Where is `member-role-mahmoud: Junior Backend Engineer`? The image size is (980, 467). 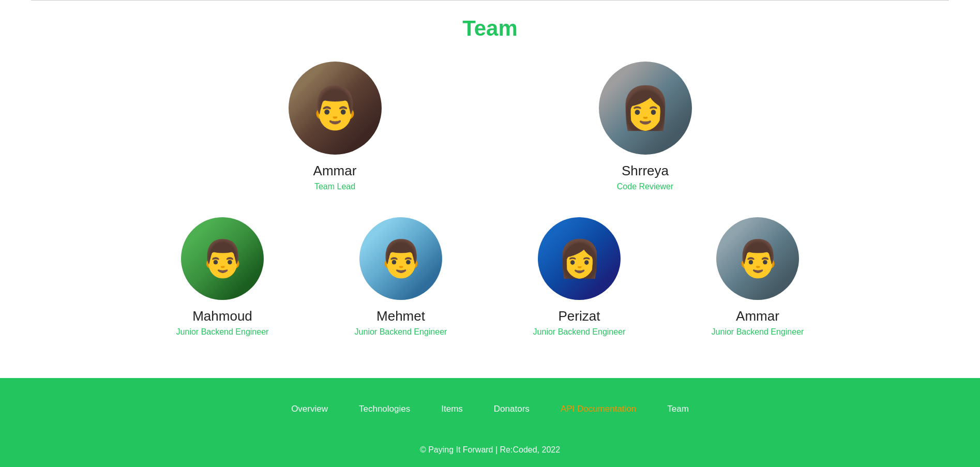 member-role-mahmoud: Junior Backend Engineer is located at coordinates (222, 332).